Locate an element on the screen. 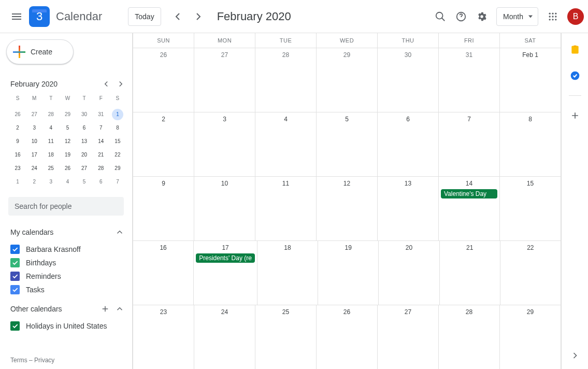  mini-day-cell: 13 is located at coordinates (84, 141).